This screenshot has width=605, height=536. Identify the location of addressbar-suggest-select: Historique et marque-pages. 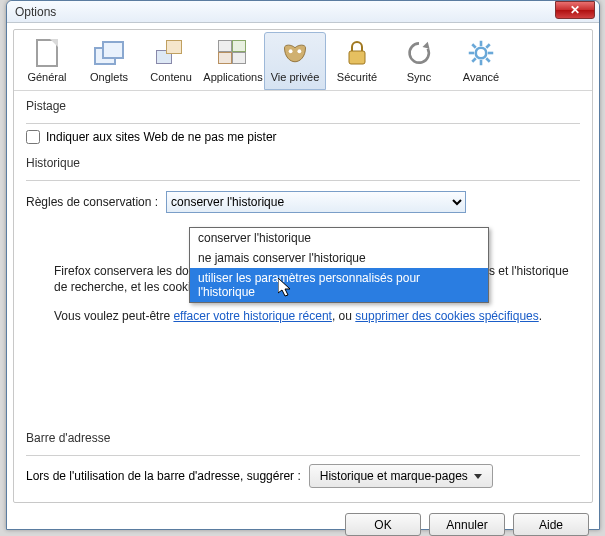
(401, 476).